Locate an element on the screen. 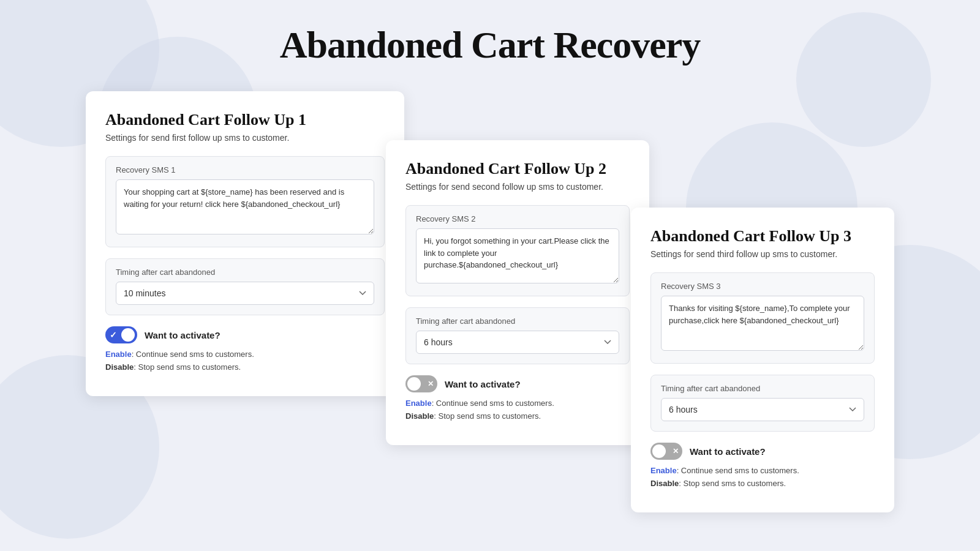 The image size is (980, 551). card2-activate-row: ✕ Want to activate? is located at coordinates (518, 384).